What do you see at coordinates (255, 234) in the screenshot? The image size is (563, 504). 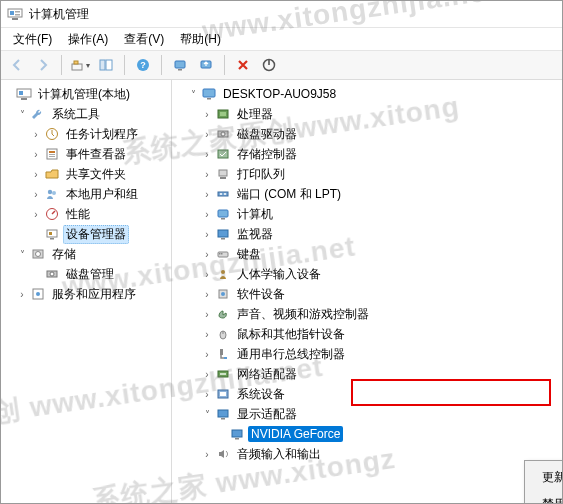 I see `device-category-label: 监视器` at bounding box center [255, 234].